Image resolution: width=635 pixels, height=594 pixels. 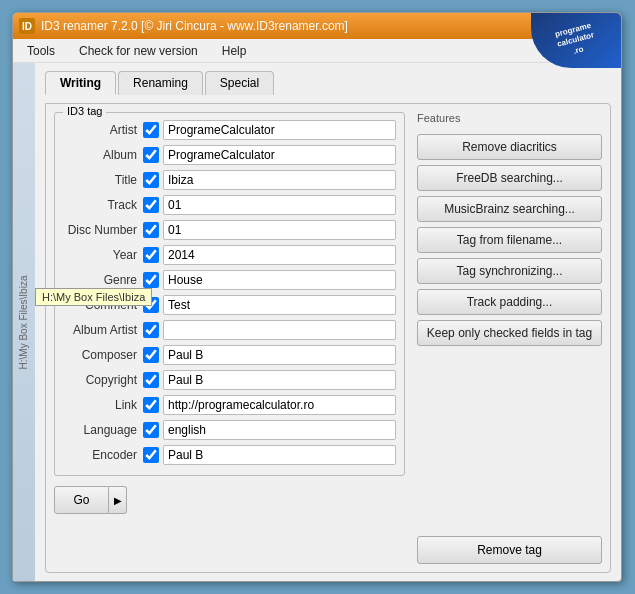 I want to click on watermark-text: programecalculator.ro, so click(x=576, y=41).